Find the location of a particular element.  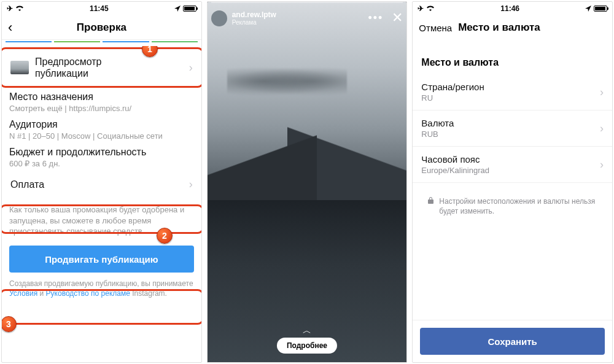

timezone-row: Часовой пояс Europe/Kaliningrad › is located at coordinates (512, 165).